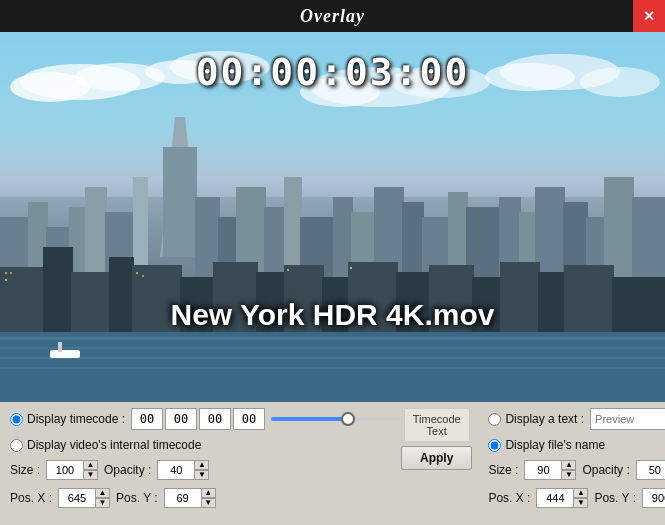 The image size is (665, 525). I want to click on left-size-label: Size :, so click(25, 470).